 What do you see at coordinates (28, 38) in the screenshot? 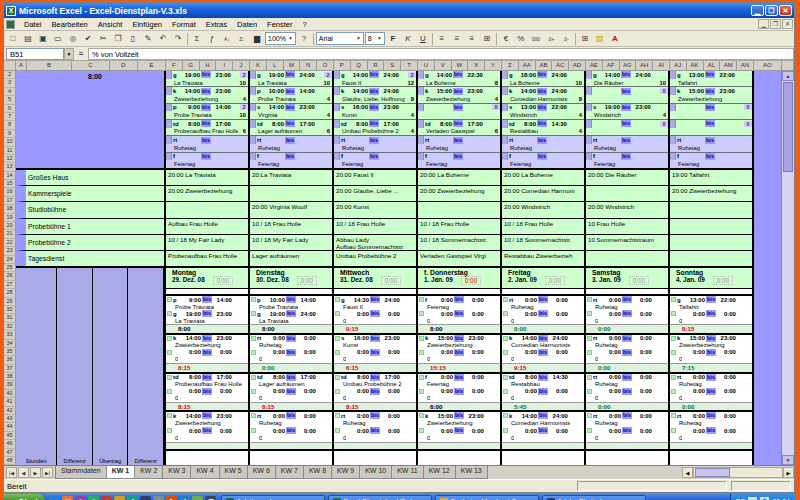
I see `open-icon: ▤` at bounding box center [28, 38].